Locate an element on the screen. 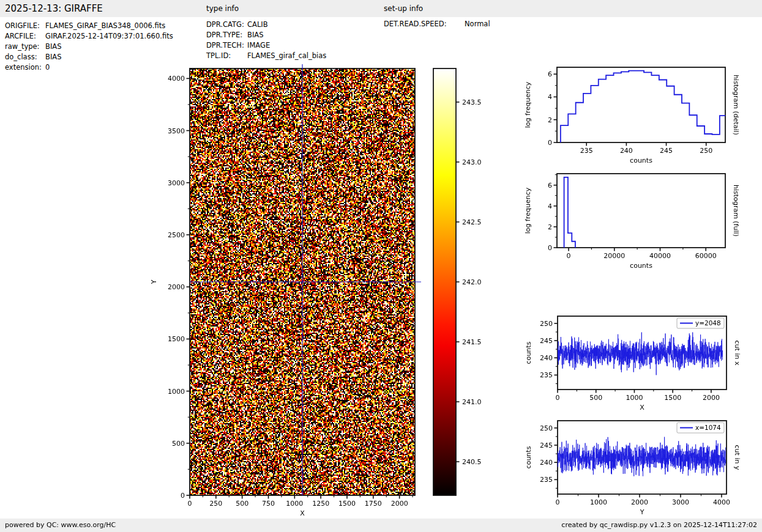  raw-type-label: raw_type: is located at coordinates (22, 46).